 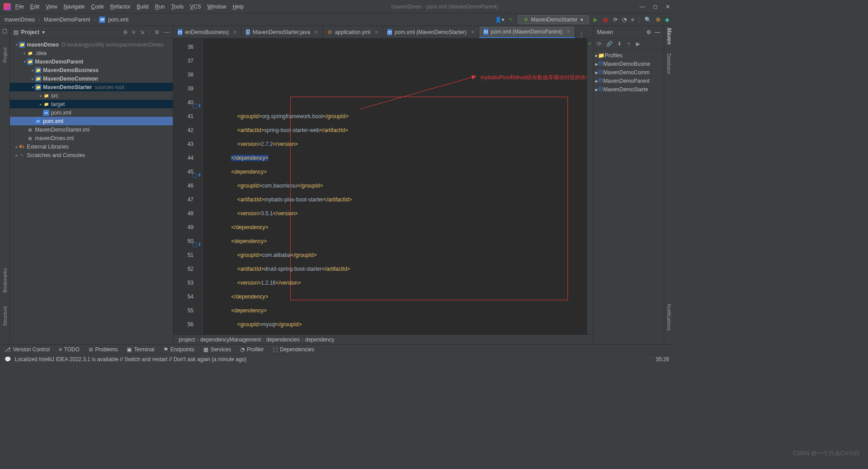 What do you see at coordinates (142, 32) in the screenshot?
I see `collapse-all-icon: ⇲` at bounding box center [142, 32].